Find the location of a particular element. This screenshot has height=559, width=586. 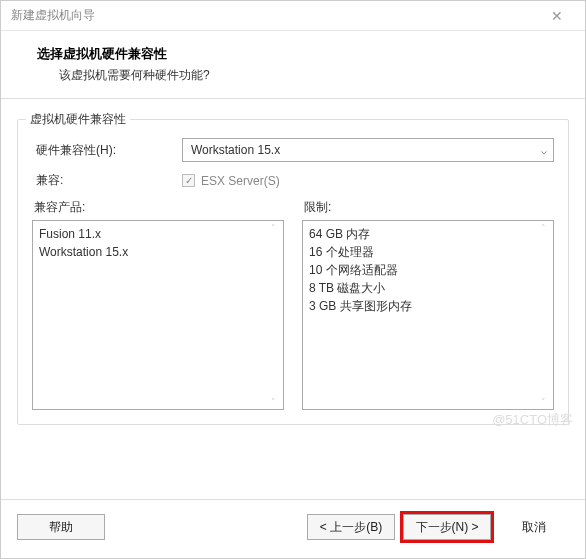

compat-with-label: 兼容: is located at coordinates (107, 180).